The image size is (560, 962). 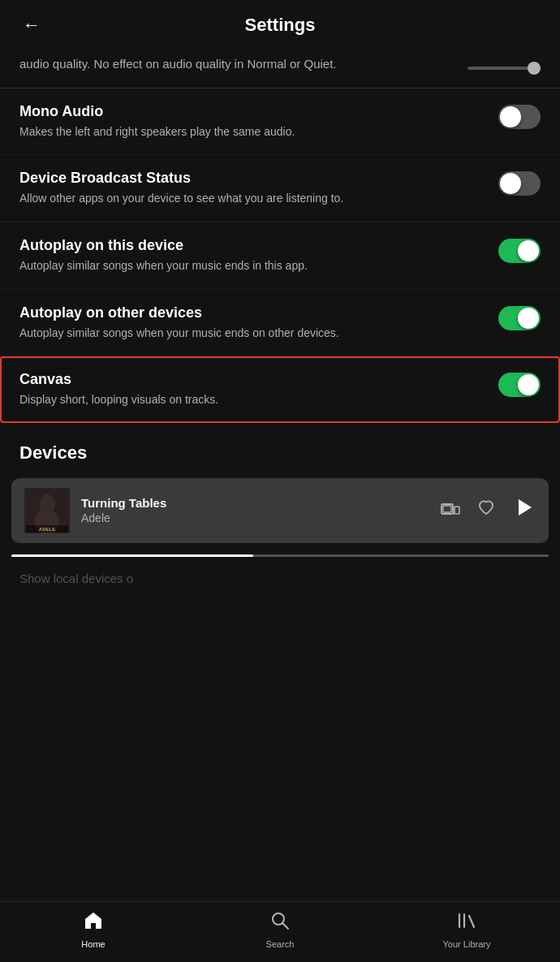 What do you see at coordinates (179, 63) in the screenshot?
I see `partial-setting-text: audio quality. No effect on audio qualit…` at bounding box center [179, 63].